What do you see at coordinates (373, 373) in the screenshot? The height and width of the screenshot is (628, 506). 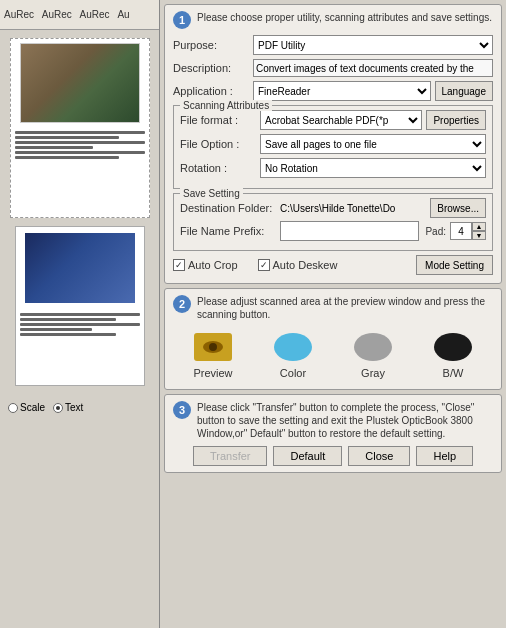 I see `gray-label: Gray` at bounding box center [373, 373].